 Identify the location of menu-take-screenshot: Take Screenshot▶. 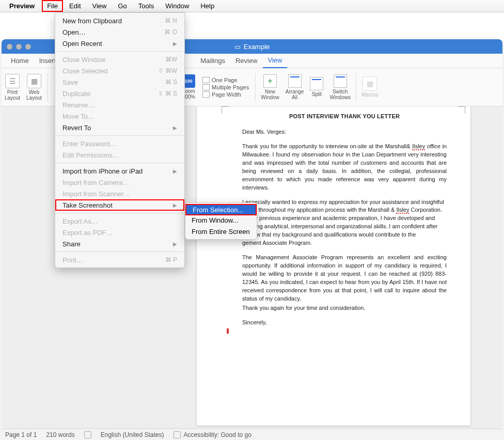
(120, 205).